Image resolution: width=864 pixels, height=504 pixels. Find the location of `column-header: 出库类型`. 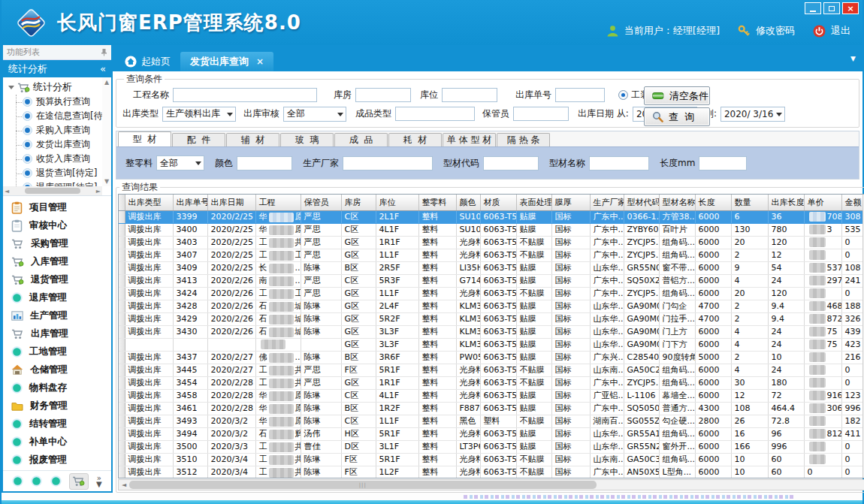

column-header: 出库类型 is located at coordinates (149, 203).